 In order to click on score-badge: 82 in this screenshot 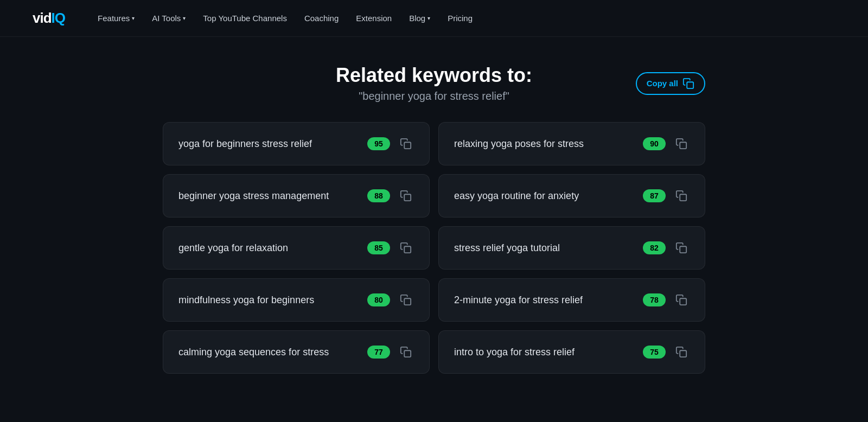, I will do `click(654, 248)`.